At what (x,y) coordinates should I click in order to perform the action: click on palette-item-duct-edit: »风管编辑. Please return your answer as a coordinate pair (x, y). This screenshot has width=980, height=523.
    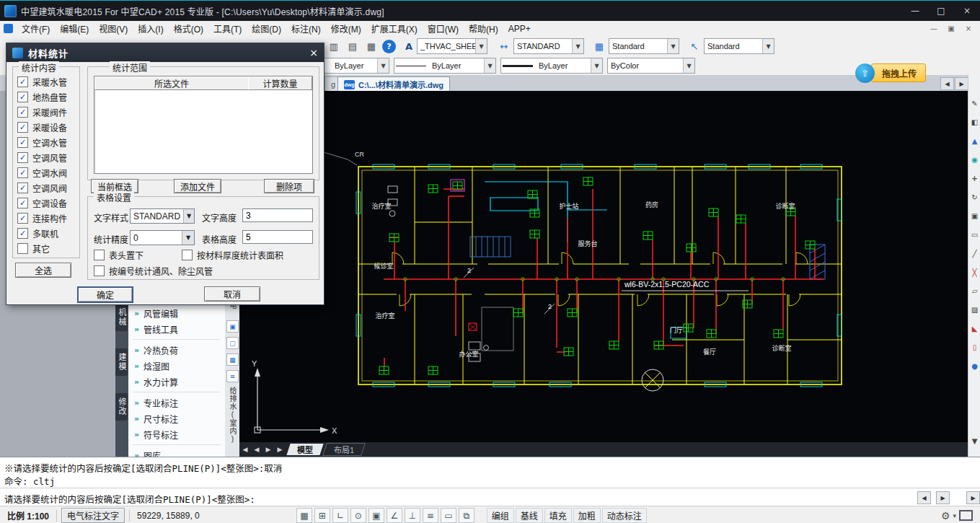
    Looking at the image, I should click on (177, 313).